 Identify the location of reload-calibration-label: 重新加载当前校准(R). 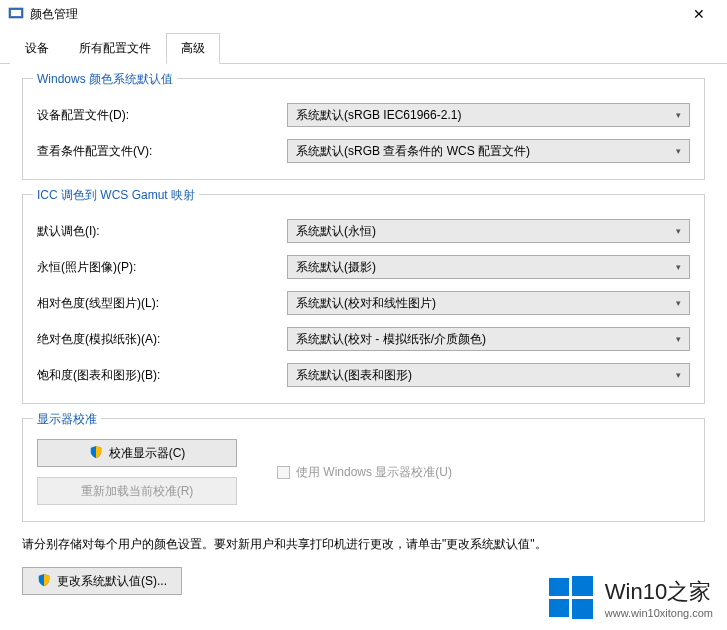
(138, 492).